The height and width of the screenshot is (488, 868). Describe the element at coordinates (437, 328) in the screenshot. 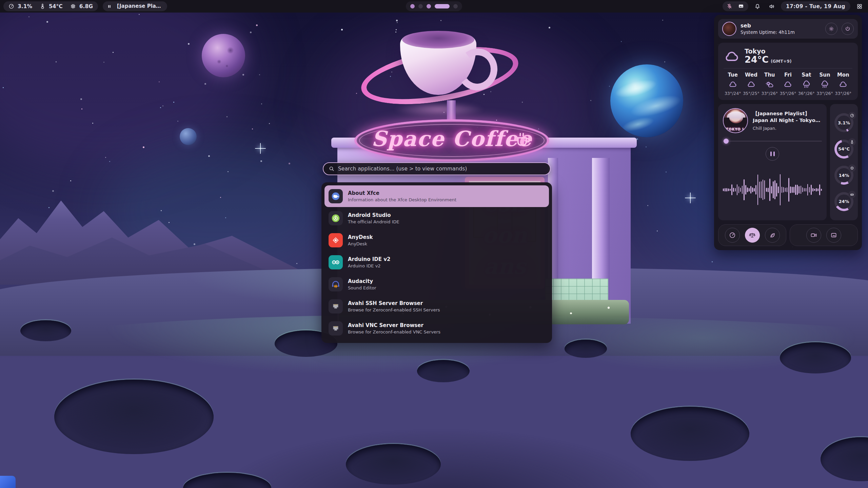

I see `app-item-avahi-vnc: Avahi VNC Server Browser Browse for Zero…` at that location.